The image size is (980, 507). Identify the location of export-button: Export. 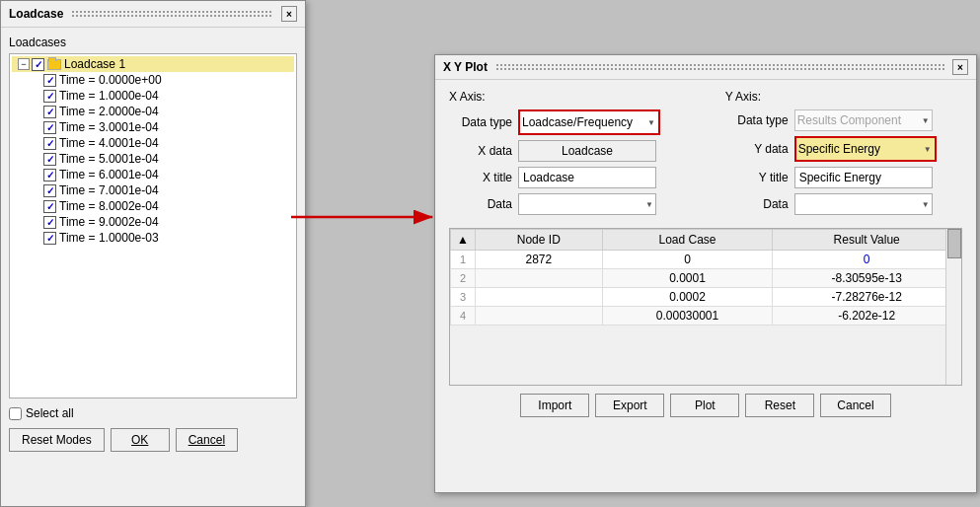
(630, 405).